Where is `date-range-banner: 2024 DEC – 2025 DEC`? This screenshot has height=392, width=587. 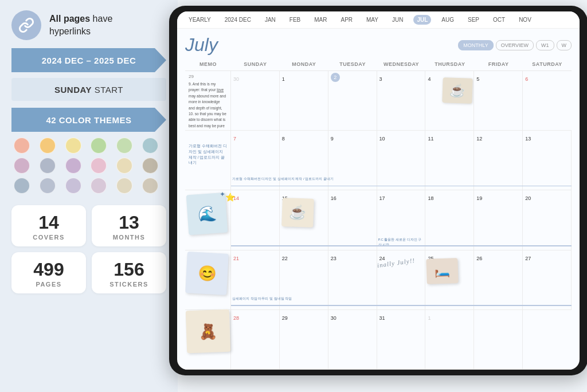 date-range-banner: 2024 DEC – 2025 DEC is located at coordinates (89, 60).